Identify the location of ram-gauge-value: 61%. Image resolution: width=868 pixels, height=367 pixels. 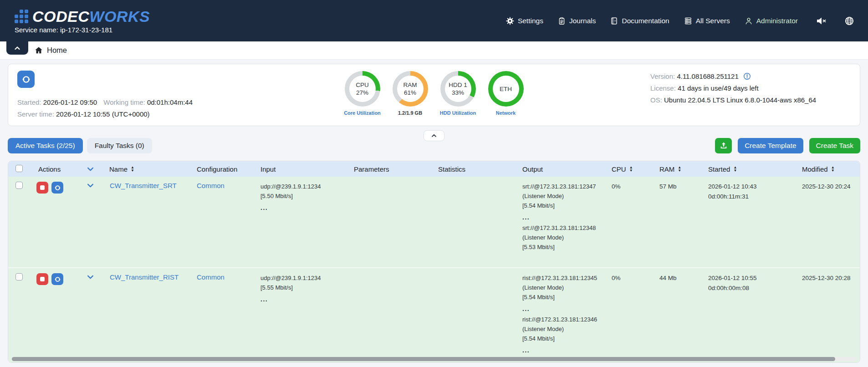
(410, 93).